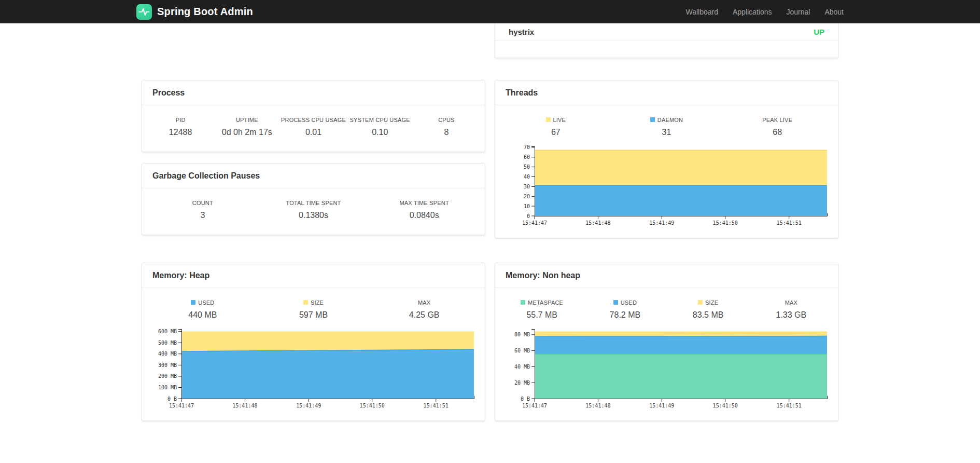  Describe the element at coordinates (313, 306) in the screenshot. I see `heap-legend: USED 440 MB SIZE 597 MB MAX 4.25 GB` at that location.